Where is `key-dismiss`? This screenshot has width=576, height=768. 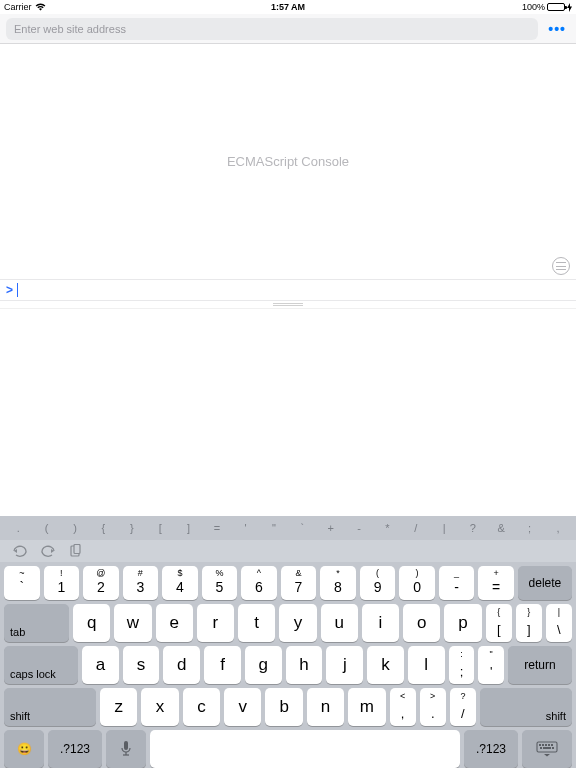
key-dismiss is located at coordinates (547, 749).